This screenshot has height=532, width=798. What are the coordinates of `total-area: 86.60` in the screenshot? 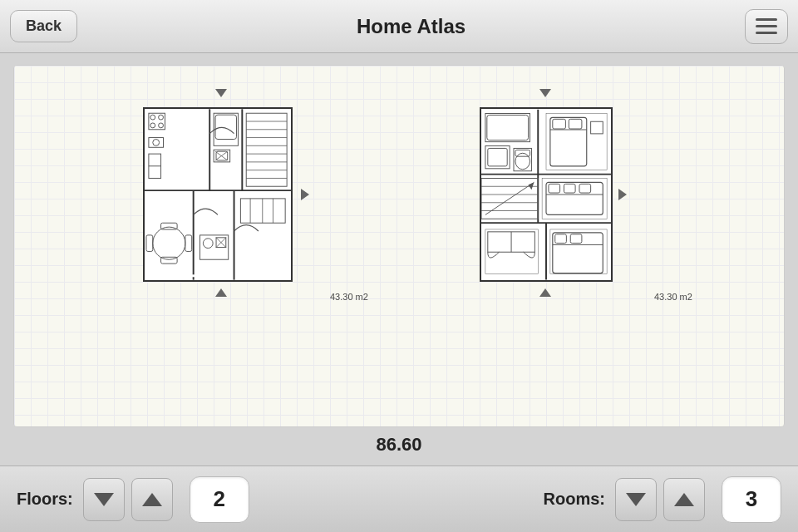 It's located at (399, 445).